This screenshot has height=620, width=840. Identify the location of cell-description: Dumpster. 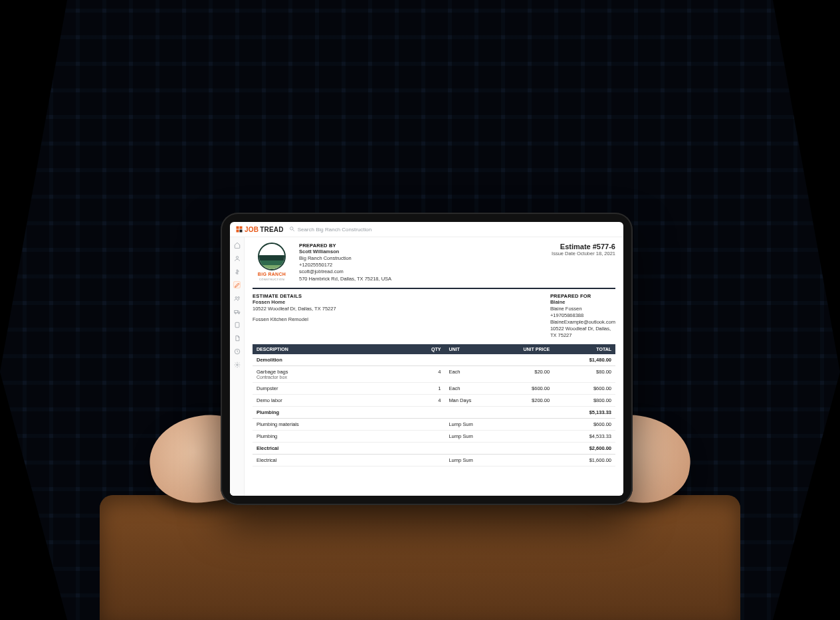
(336, 389).